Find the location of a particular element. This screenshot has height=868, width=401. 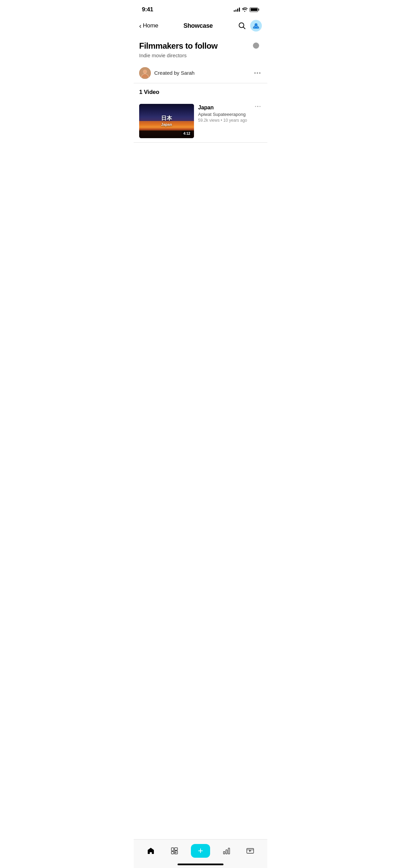

back-button: ‹ Home is located at coordinates (149, 26).